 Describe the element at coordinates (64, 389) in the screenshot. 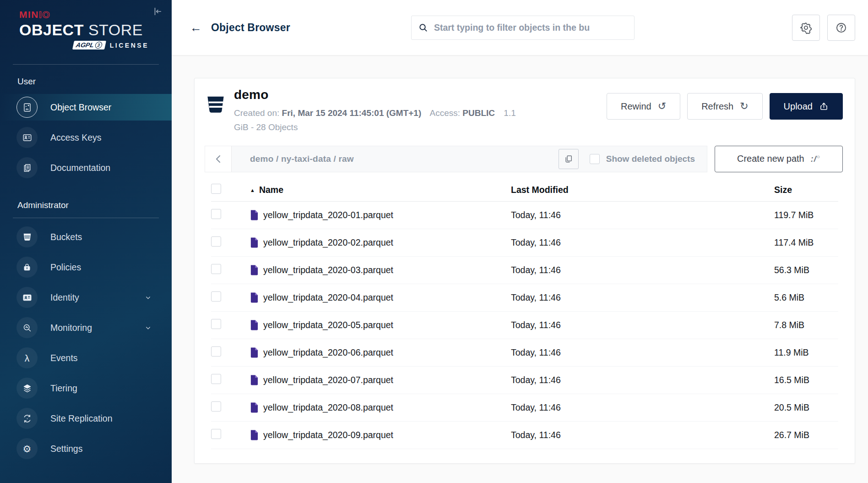

I see `sidebar-item-label: Tiering` at that location.